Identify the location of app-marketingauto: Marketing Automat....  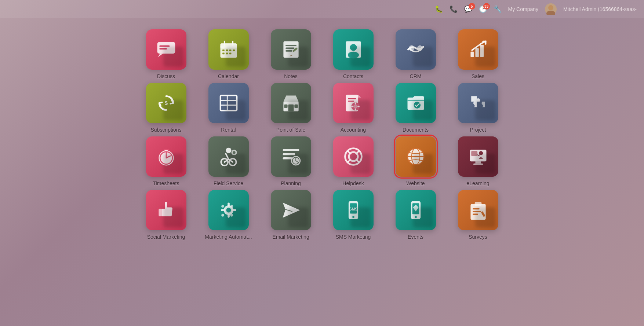
(229, 215).